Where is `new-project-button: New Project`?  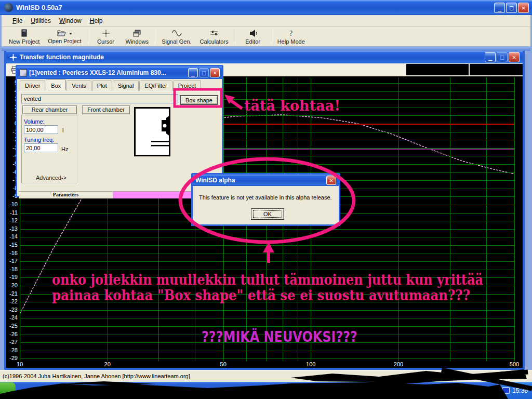 new-project-button: New Project is located at coordinates (24, 36).